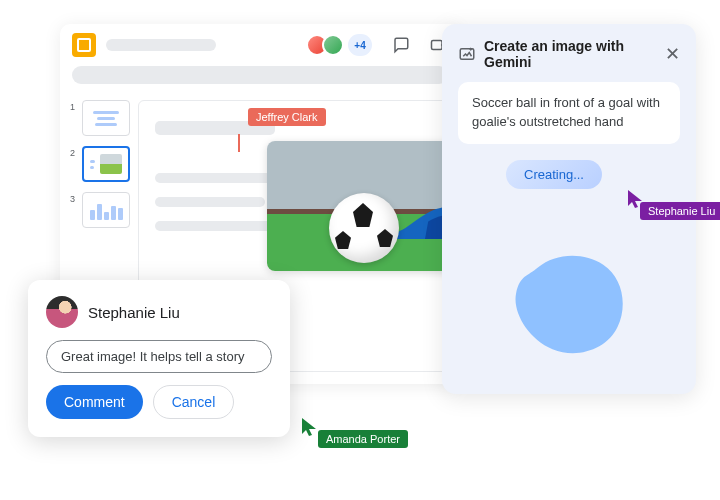 This screenshot has height=500, width=720. Describe the element at coordinates (100, 210) in the screenshot. I see `slide-thumbnail: 3` at that location.